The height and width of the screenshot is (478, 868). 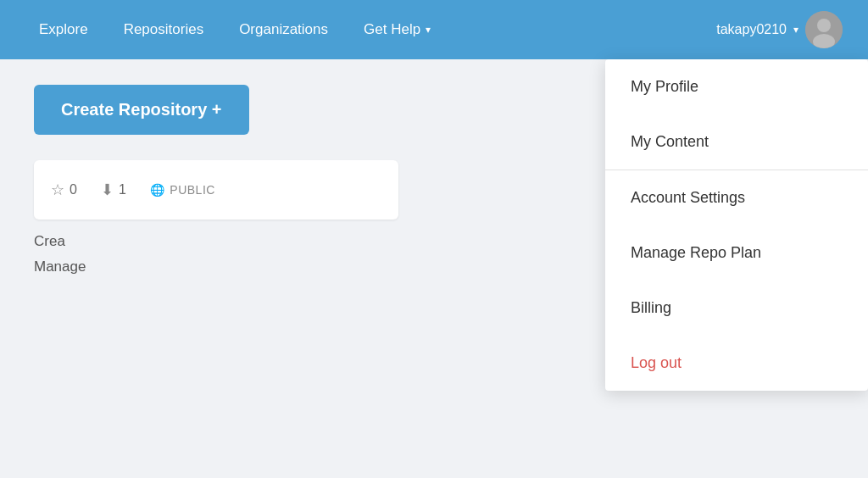 I want to click on menu-item-my-content: My Content, so click(x=737, y=142).